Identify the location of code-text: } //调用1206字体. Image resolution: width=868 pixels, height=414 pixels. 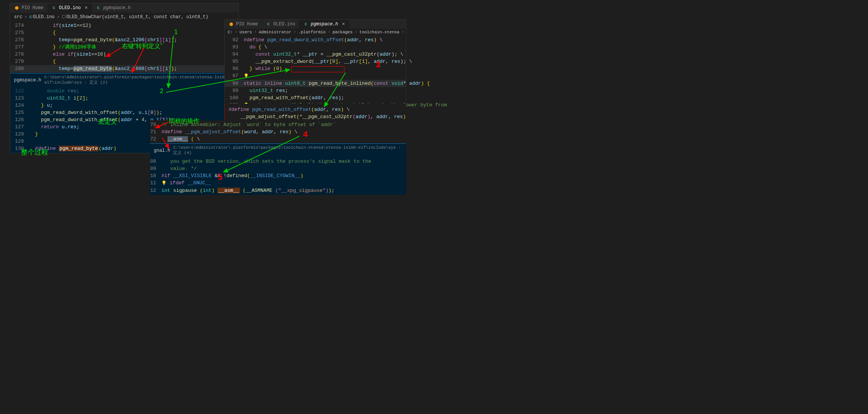
(63, 47).